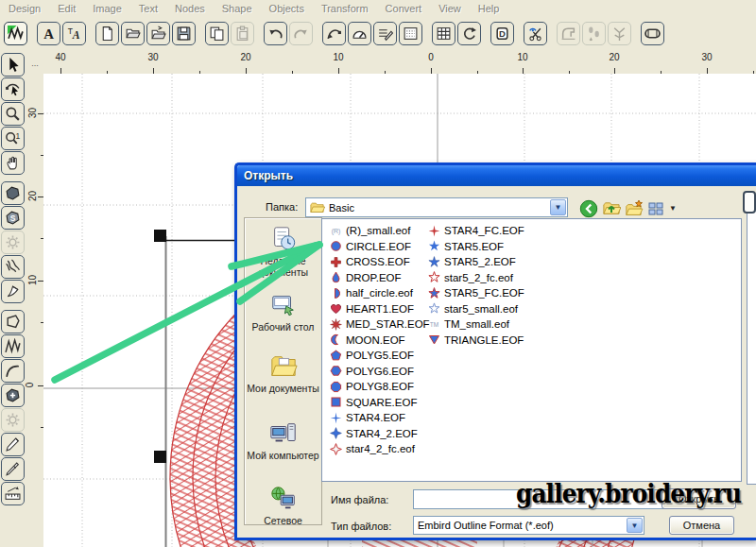 This screenshot has width=756, height=547. Describe the element at coordinates (276, 34) in the screenshot. I see `undo-button` at that location.